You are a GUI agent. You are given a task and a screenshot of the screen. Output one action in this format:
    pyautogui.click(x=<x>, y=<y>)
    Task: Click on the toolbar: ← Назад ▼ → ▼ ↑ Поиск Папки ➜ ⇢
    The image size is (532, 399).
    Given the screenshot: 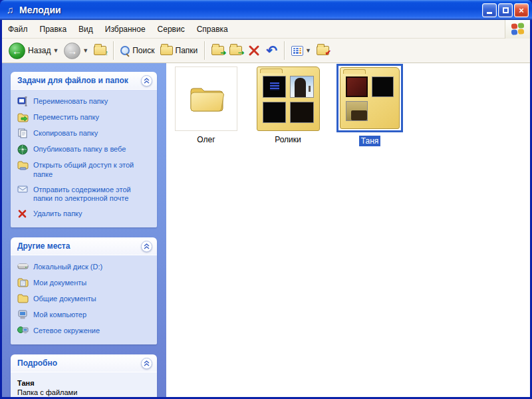 What is the action you would take?
    pyautogui.click(x=266, y=51)
    